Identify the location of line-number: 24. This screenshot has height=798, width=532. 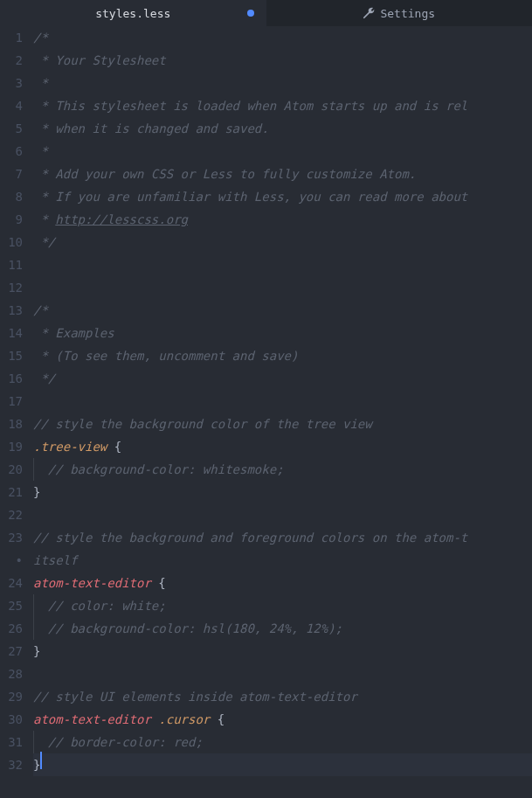
(11, 583).